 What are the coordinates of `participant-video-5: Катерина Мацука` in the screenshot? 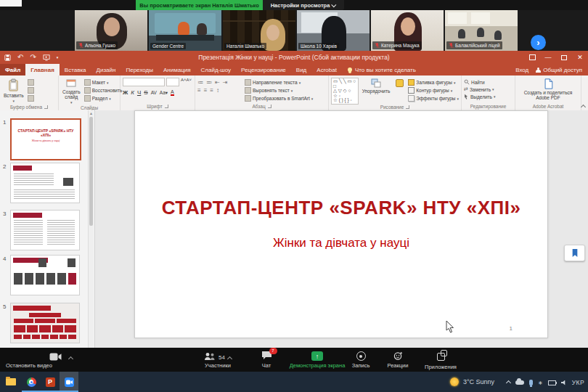 It's located at (407, 30).